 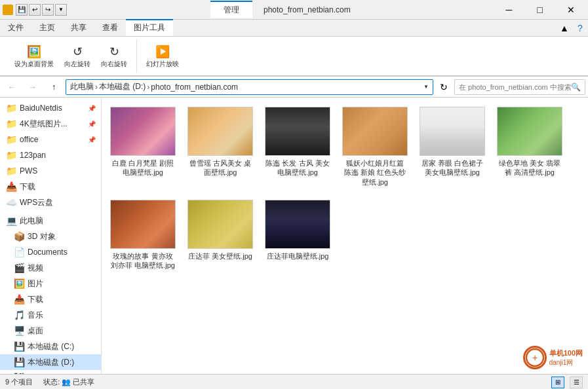 What do you see at coordinates (69, 382) in the screenshot?
I see `status-label: 状态: 👥 已共享` at bounding box center [69, 382].